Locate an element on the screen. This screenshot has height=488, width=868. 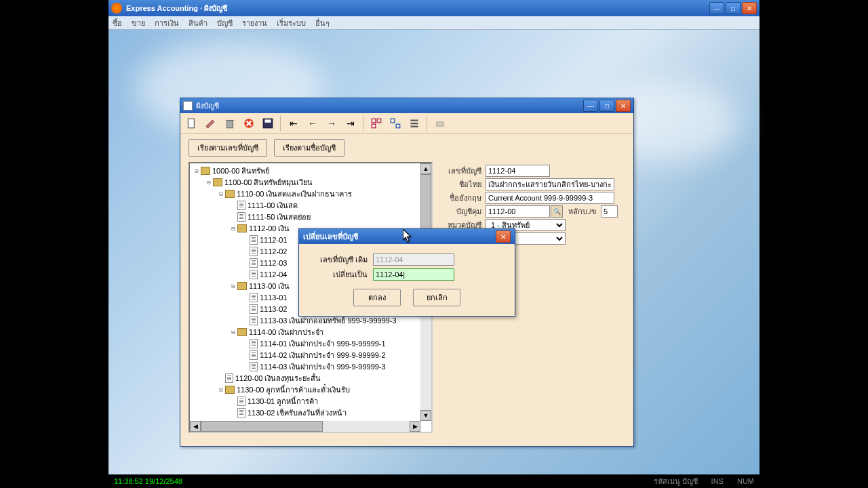
tree-label: 1112-02 is located at coordinates (273, 251).